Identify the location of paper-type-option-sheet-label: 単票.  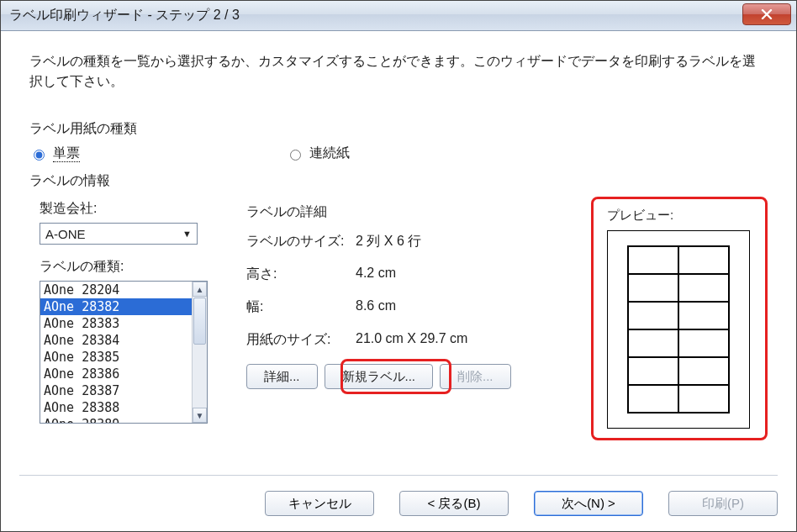
(66, 154).